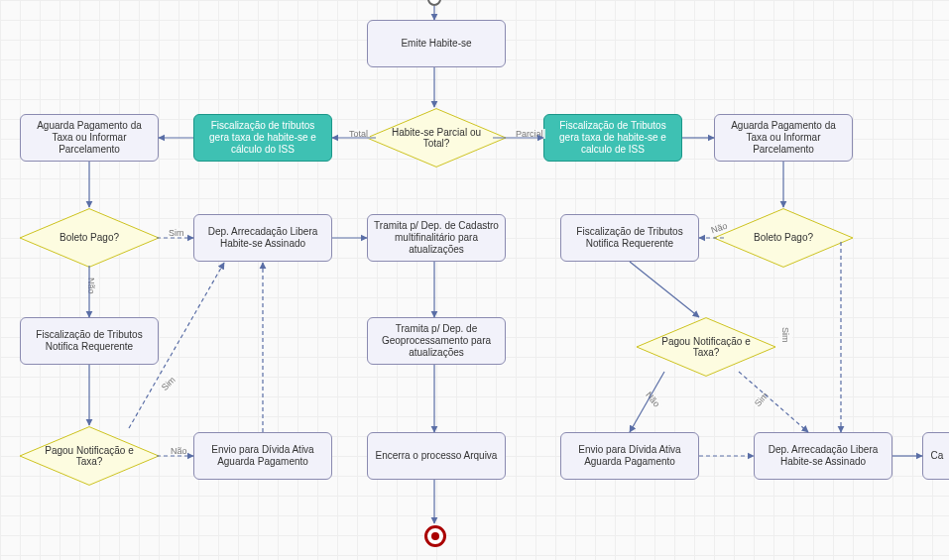  What do you see at coordinates (436, 456) in the screenshot?
I see `task-encerra: Encerra o processo Arquiva` at bounding box center [436, 456].